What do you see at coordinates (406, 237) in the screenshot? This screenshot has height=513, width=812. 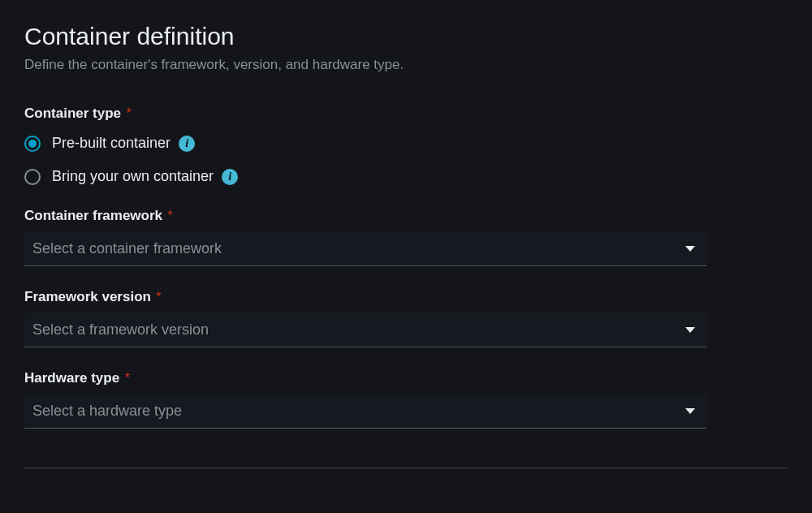 I see `container-framework-group: Container framework * Select a container…` at bounding box center [406, 237].